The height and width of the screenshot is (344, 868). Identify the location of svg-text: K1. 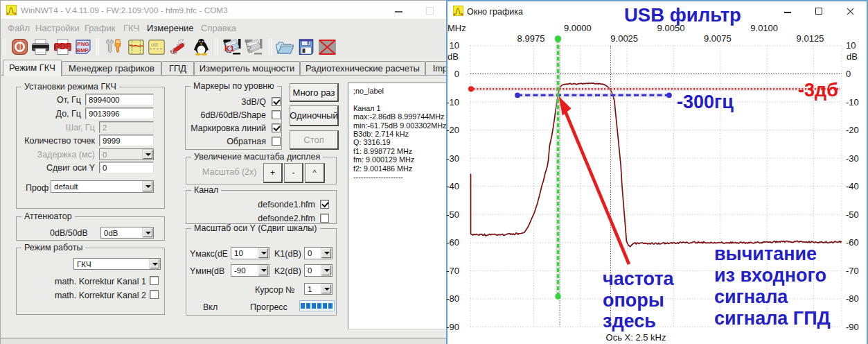
(229, 49).